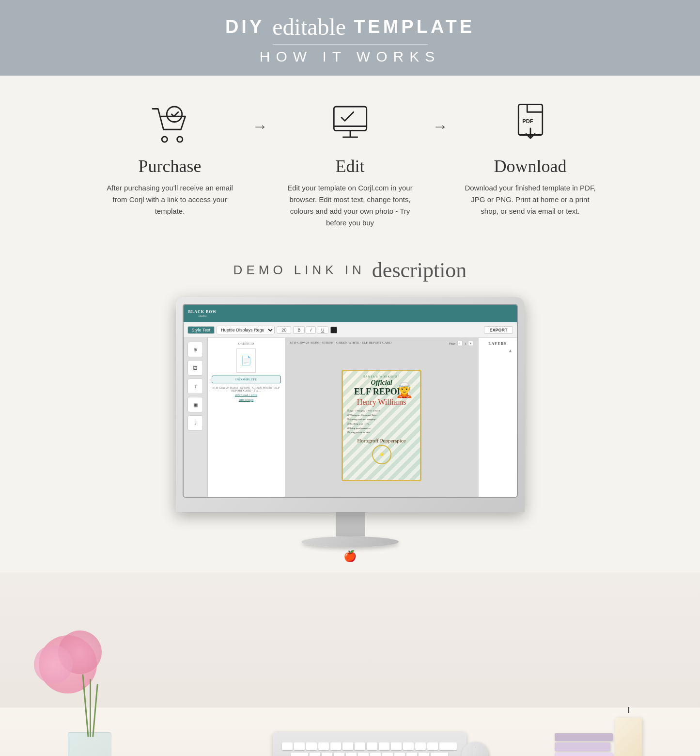 Image resolution: width=700 pixels, height=756 pixels. Describe the element at coordinates (382, 411) in the screenshot. I see `field-age: ☑ Age: ○ Naughty ○ Nice at heart` at that location.